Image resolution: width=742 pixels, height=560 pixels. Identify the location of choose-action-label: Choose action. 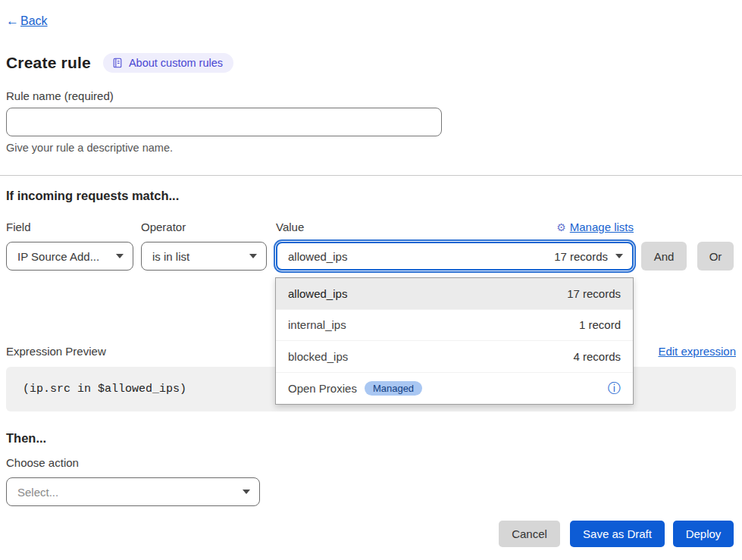
(371, 463).